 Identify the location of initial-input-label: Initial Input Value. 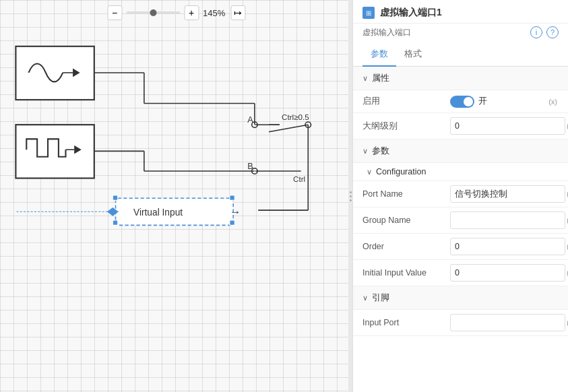
(406, 273).